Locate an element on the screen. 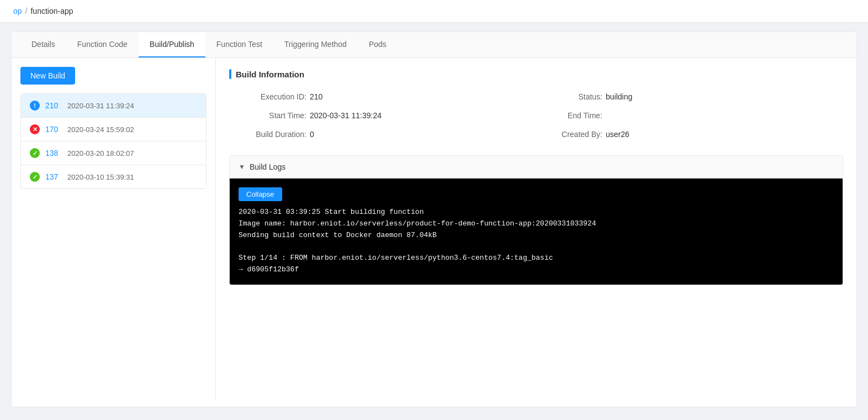  build-logs-title: Build Logs is located at coordinates (267, 167).